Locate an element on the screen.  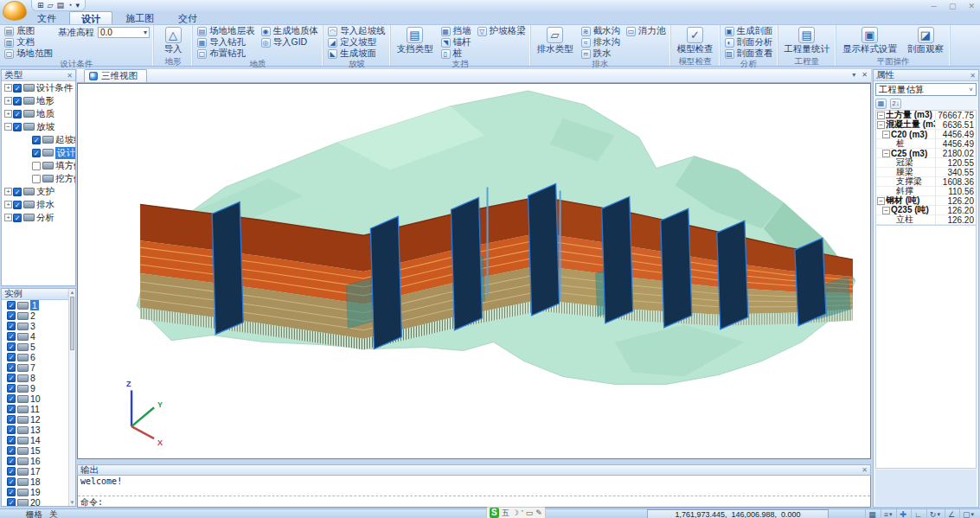
scrollbar: ▲ ▼ is located at coordinates (72, 398).